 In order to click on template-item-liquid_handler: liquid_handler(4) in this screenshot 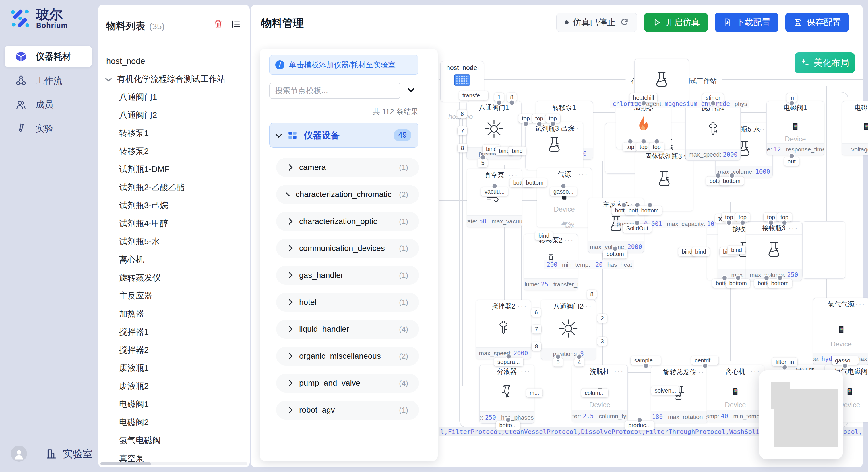, I will do `click(348, 329)`.